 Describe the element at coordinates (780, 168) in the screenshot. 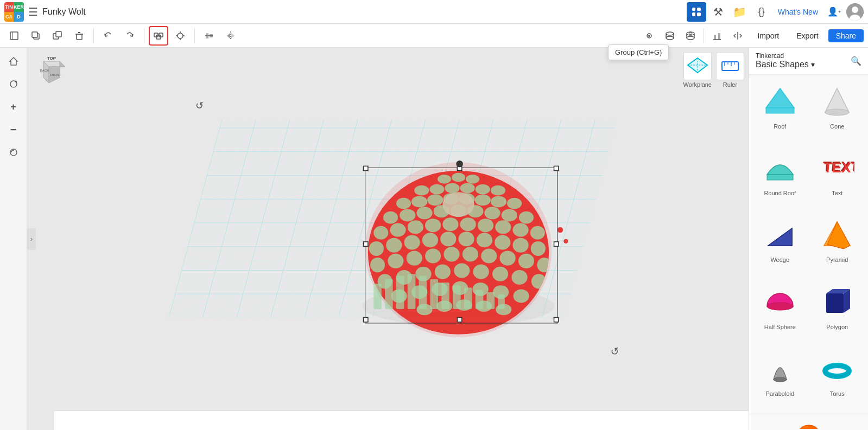

I see `shape-thumb-round-roof` at that location.